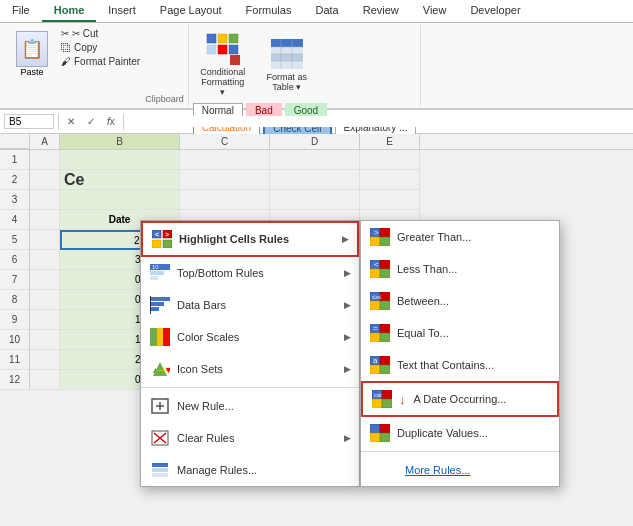  I want to click on more-rules-label: More Rules..., so click(438, 470).